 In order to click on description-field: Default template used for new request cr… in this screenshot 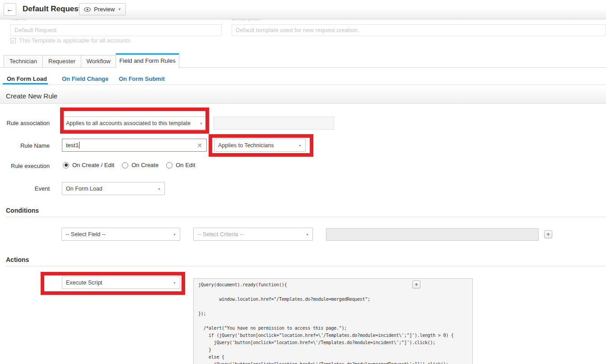, I will do `click(419, 30)`.